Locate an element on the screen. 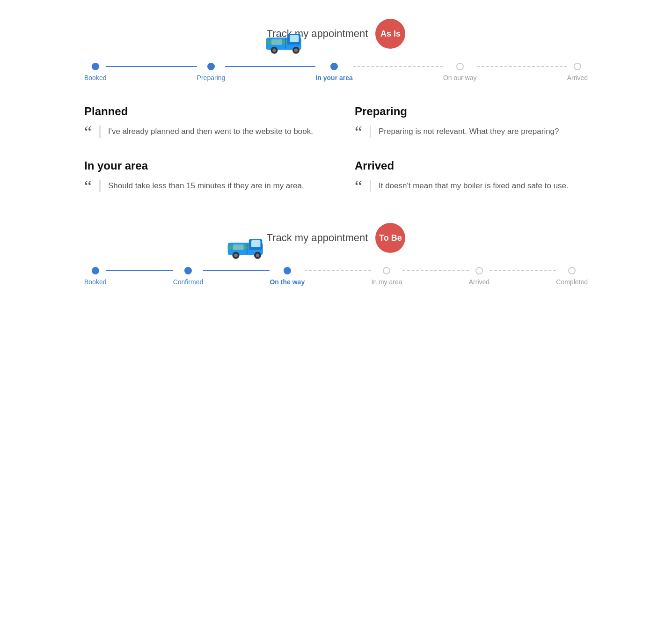  quote-arrived-heading: Arrived is located at coordinates (471, 166).